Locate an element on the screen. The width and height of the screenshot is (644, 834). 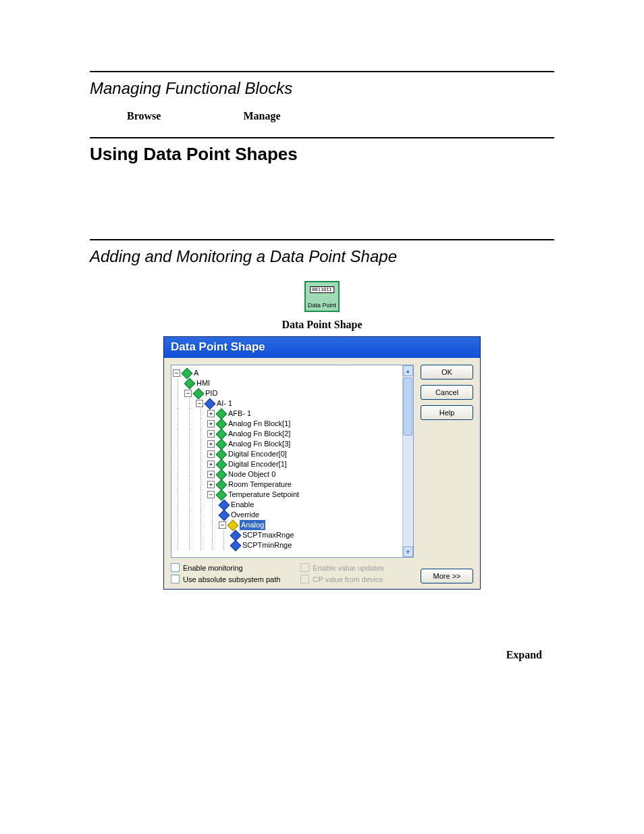
tree-node-override: Override is located at coordinates (287, 515).